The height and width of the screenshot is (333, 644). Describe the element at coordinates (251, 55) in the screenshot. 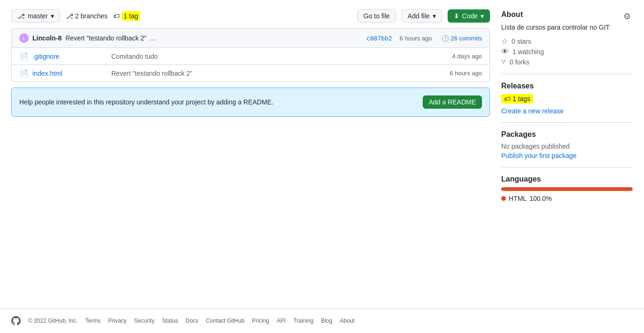

I see `file-table: L Lincoln-8 Revert "testando rollback 2"…` at that location.